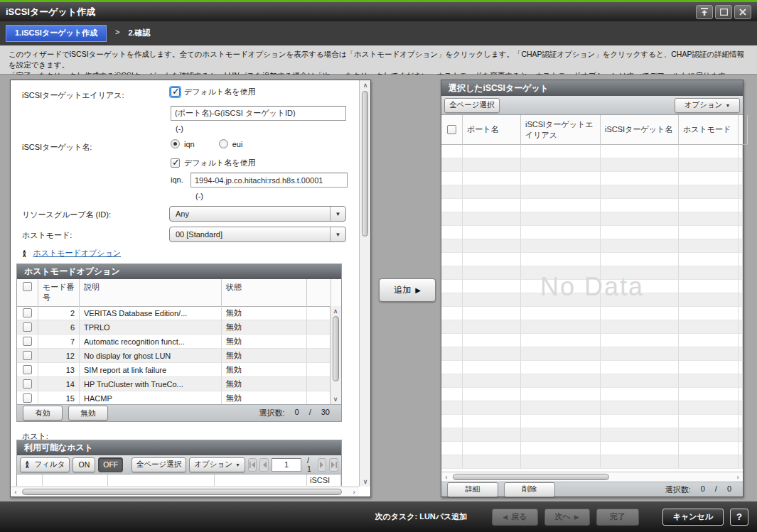 The height and width of the screenshot is (532, 757). I want to click on right-panel-hscrollbar: ‹ ›, so click(592, 477).